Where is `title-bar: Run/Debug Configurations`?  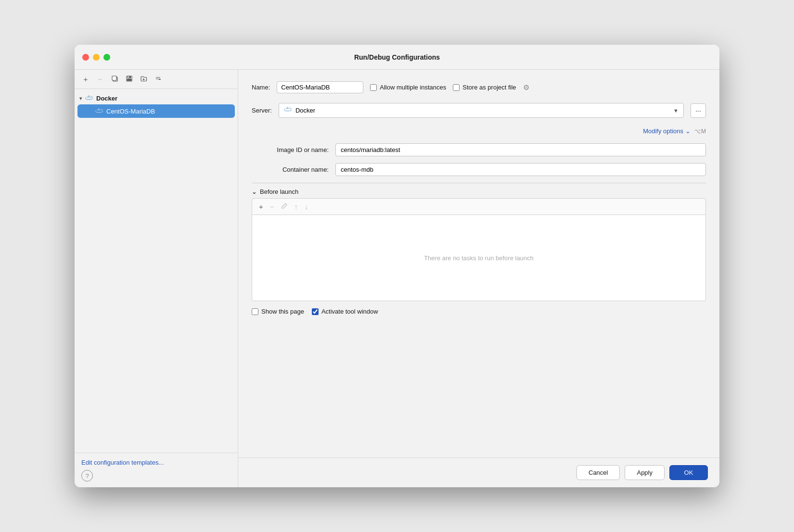 title-bar: Run/Debug Configurations is located at coordinates (397, 57).